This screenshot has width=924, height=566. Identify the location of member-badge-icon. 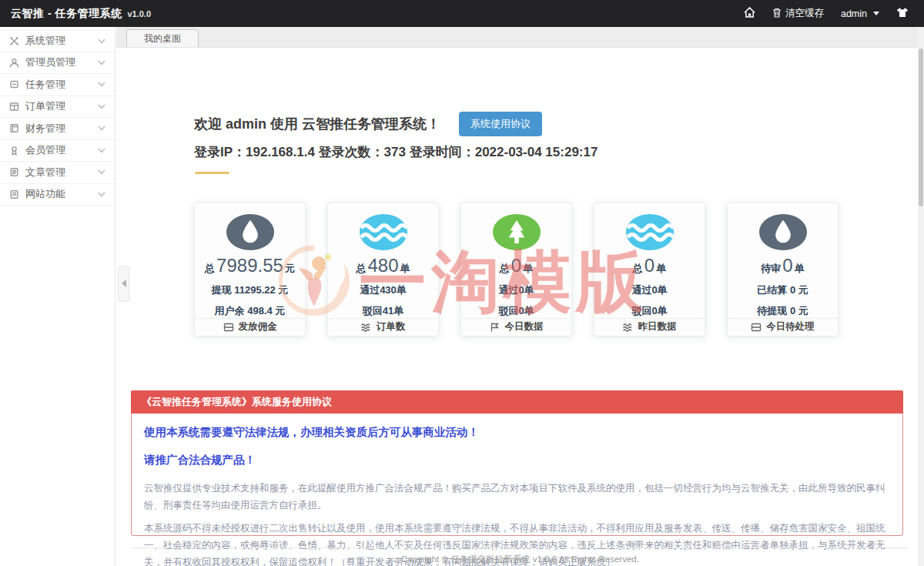
(14, 151).